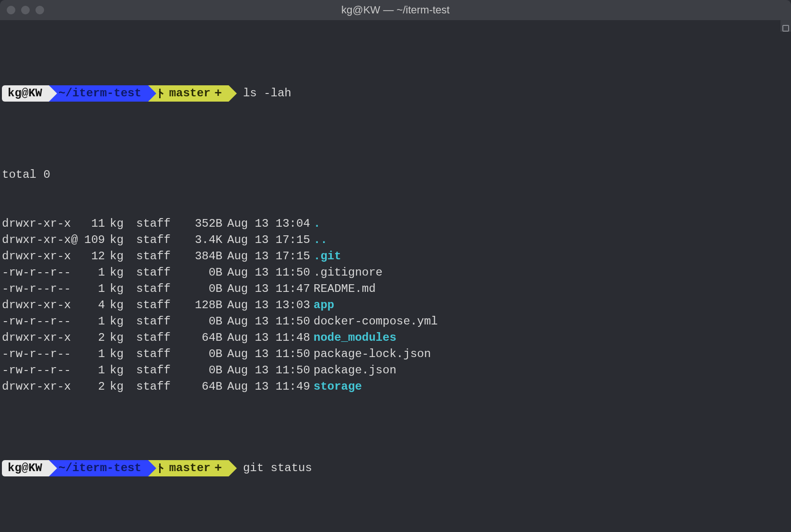  What do you see at coordinates (25, 10) in the screenshot?
I see `traffic-lights` at bounding box center [25, 10].